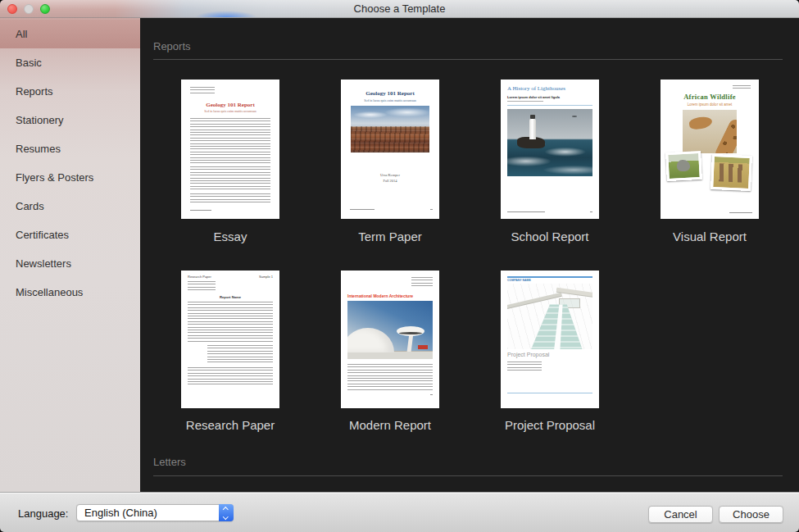 The height and width of the screenshot is (532, 799). Describe the element at coordinates (390, 339) in the screenshot. I see `template-thumbnail-modern-report: International Modern Architecture` at that location.